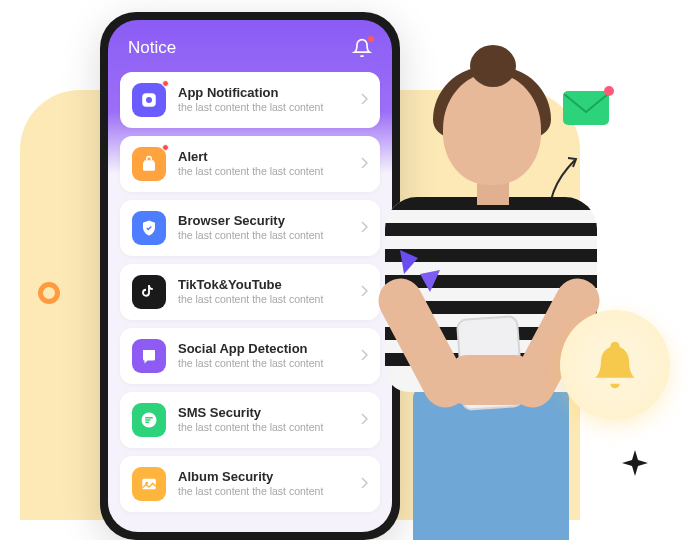 Image resolution: width=690 pixels, height=540 pixels. I want to click on decorative-ring-icon, so click(49, 293).